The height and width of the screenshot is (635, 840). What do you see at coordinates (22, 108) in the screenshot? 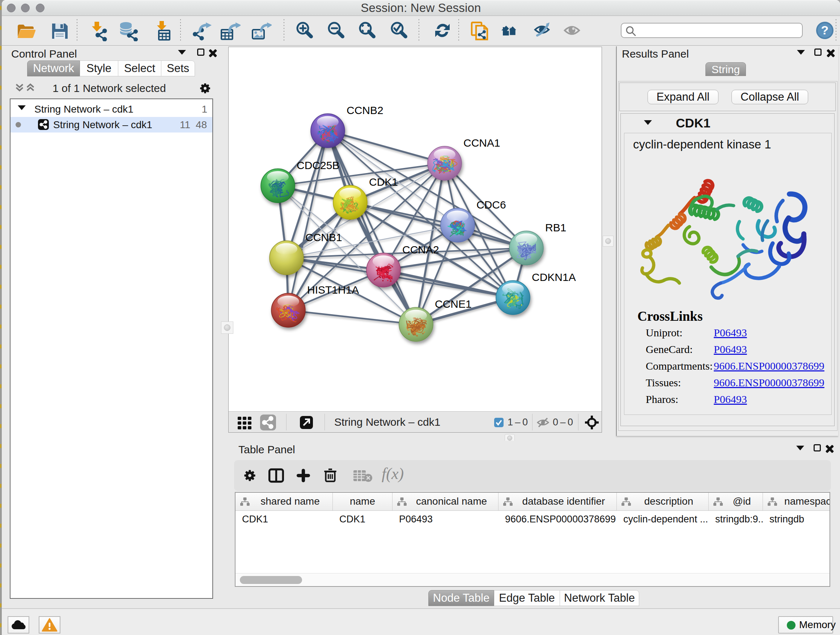
I see `collection-expand-icon` at bounding box center [22, 108].